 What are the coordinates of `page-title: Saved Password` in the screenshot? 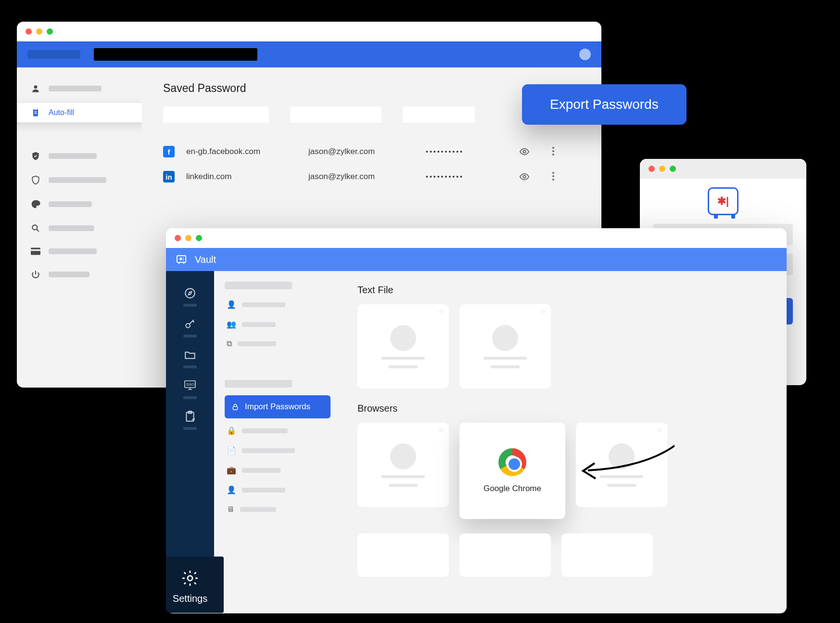 It's located at (371, 89).